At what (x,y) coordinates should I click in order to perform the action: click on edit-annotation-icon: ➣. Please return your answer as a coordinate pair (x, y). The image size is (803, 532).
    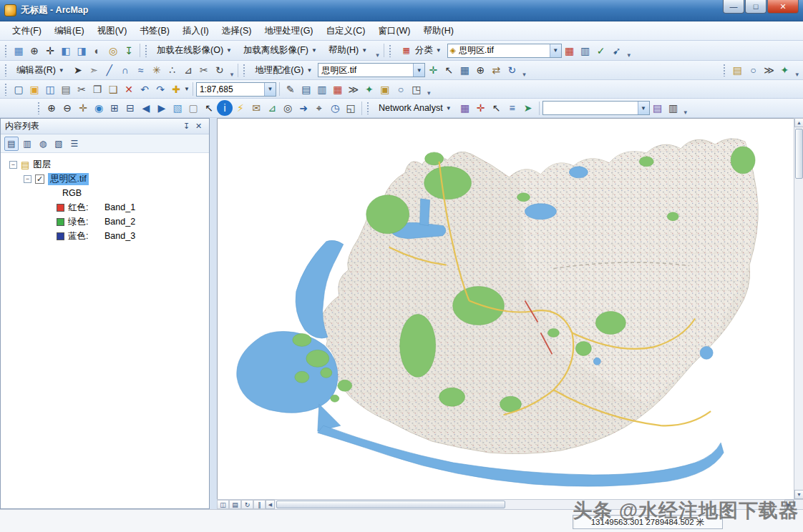
    Looking at the image, I should click on (94, 70).